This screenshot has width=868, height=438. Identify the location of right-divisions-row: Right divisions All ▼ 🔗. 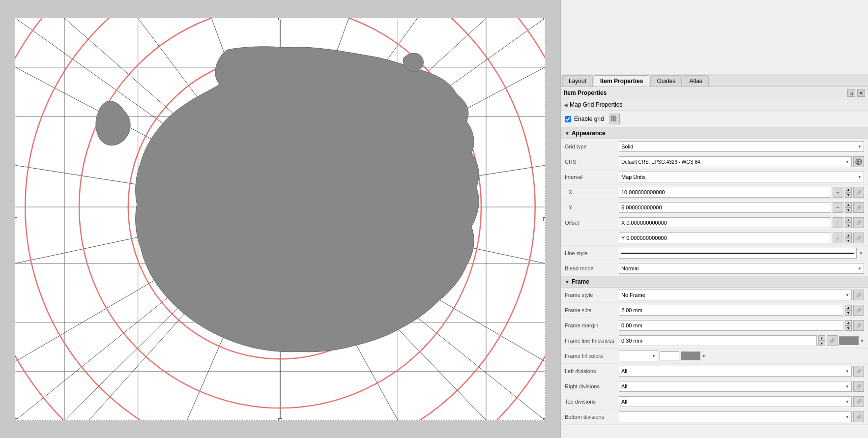
(715, 386).